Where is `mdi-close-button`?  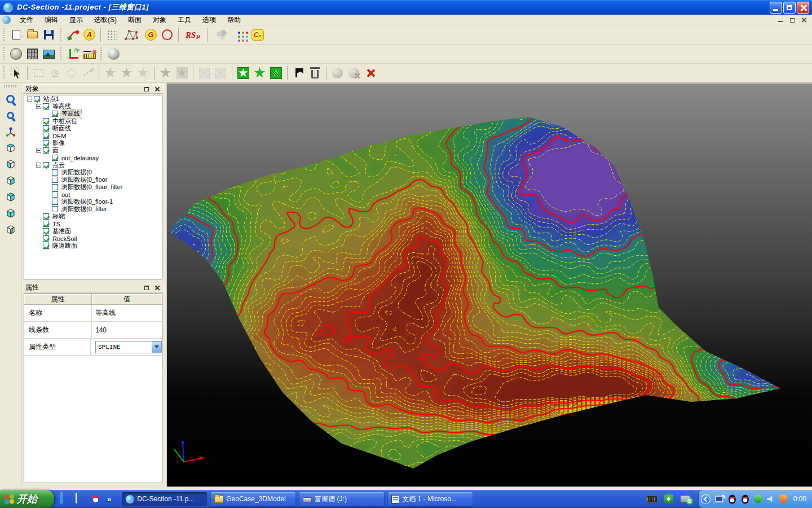 mdi-close-button is located at coordinates (804, 20).